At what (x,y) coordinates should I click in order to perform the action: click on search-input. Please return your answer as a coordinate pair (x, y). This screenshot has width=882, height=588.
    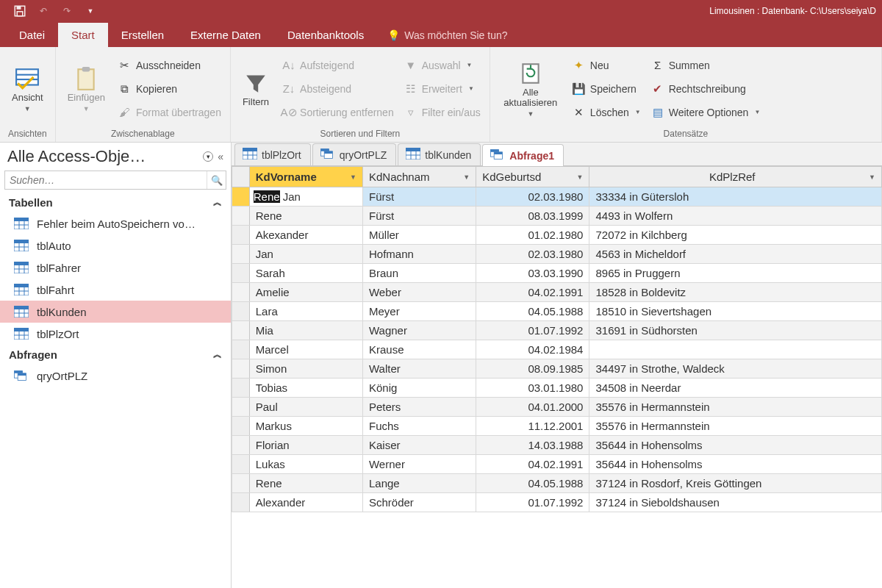
    Looking at the image, I should click on (106, 180).